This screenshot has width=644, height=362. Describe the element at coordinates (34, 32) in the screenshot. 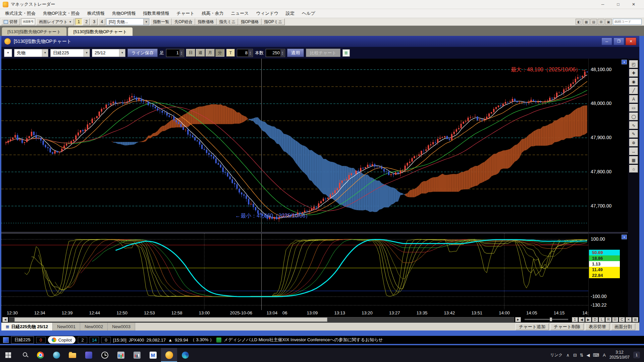

I see `document-tab-0: [5130]指数先物OPチャート` at that location.